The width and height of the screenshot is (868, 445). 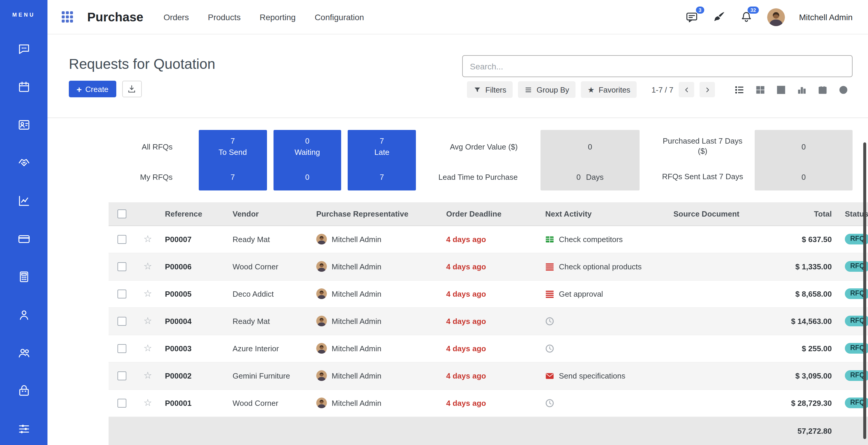 What do you see at coordinates (591, 90) in the screenshot?
I see `star-icon: ★` at bounding box center [591, 90].